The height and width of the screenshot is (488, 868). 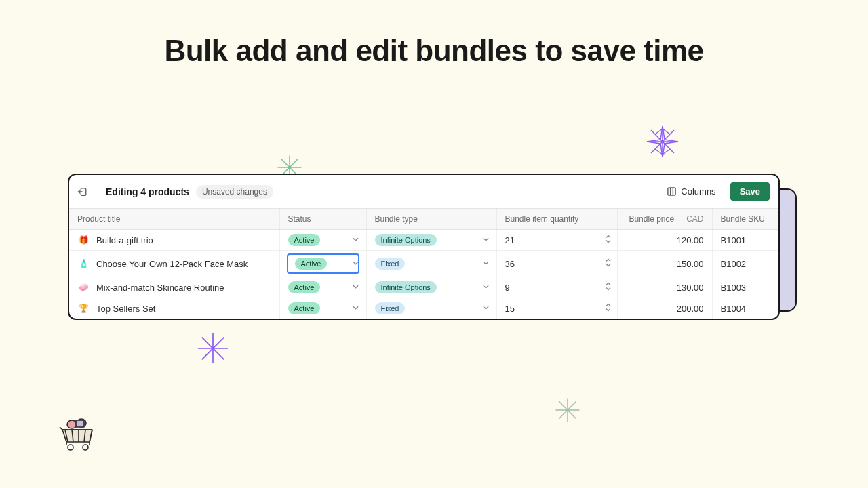 What do you see at coordinates (148, 192) in the screenshot?
I see `editing-title: Editing 4 products` at bounding box center [148, 192].